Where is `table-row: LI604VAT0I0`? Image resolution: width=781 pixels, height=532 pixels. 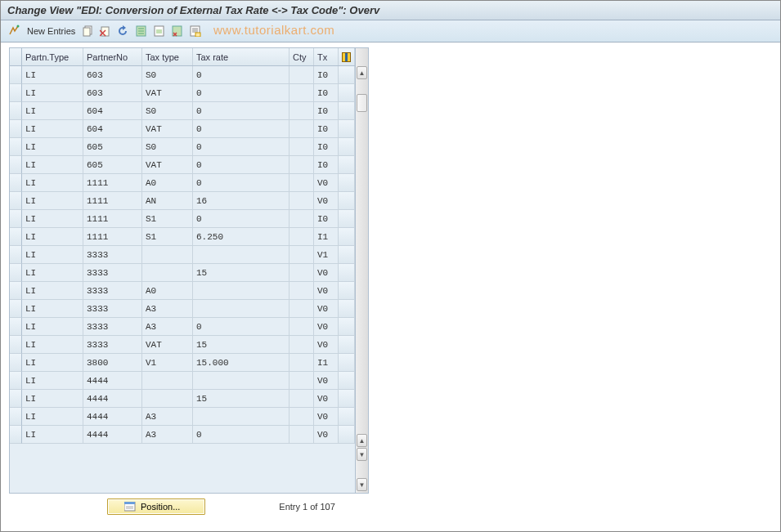 table-row: LI604VAT0I0 is located at coordinates (182, 129).